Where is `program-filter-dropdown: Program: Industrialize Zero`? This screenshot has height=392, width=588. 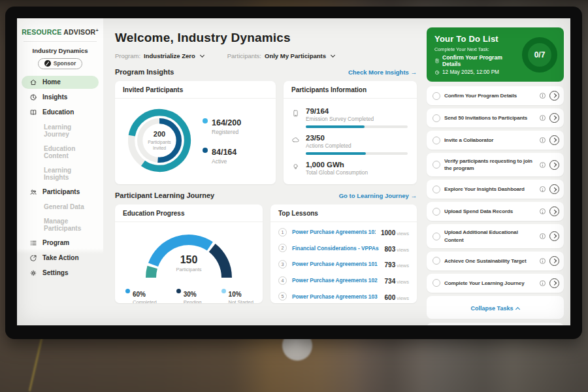
program-filter-dropdown: Program: Industrialize Zero is located at coordinates (159, 56).